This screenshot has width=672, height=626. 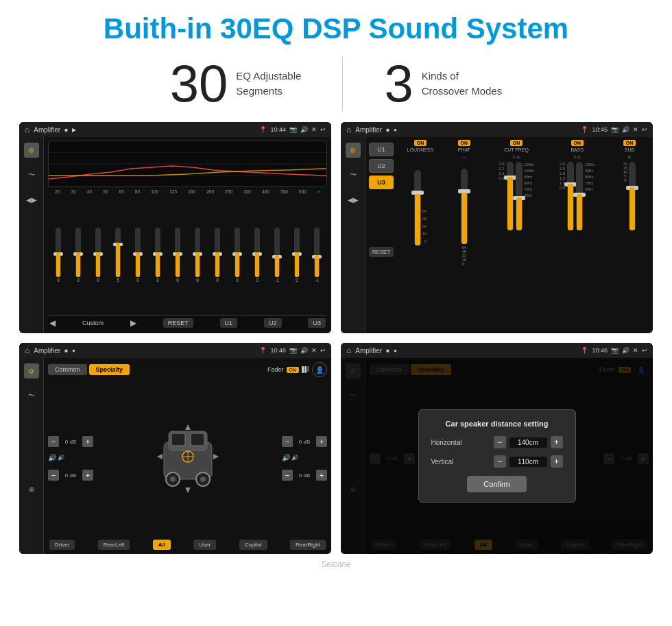 What do you see at coordinates (381, 182) in the screenshot?
I see `preset-u3-2: U3` at bounding box center [381, 182].